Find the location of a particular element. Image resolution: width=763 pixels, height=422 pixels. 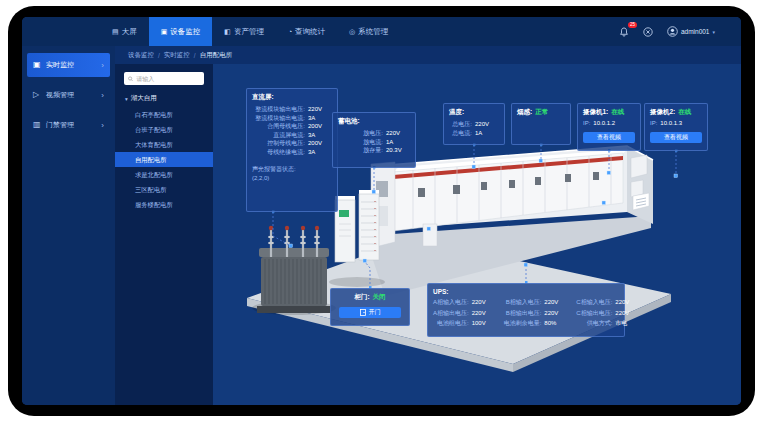

tree-root-label: 湖大自用 is located at coordinates (144, 98).